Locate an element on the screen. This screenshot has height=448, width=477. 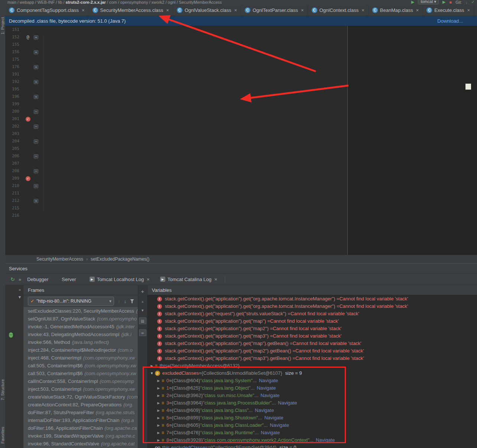
frame-row: invoke:96, StandardContextValve(org.apac… is located at coordinates (81, 444).